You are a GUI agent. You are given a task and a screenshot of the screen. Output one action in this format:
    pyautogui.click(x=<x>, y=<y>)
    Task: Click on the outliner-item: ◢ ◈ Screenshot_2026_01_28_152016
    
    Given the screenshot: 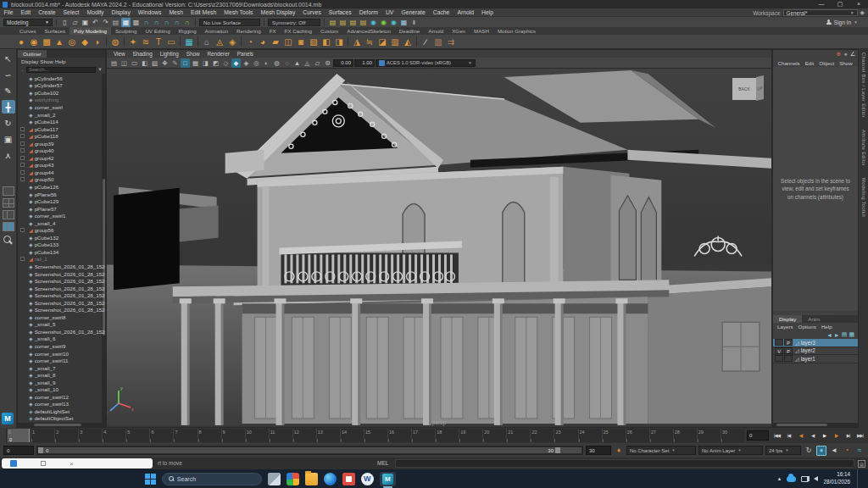 What is the action you would take?
    pyautogui.click(x=61, y=274)
    